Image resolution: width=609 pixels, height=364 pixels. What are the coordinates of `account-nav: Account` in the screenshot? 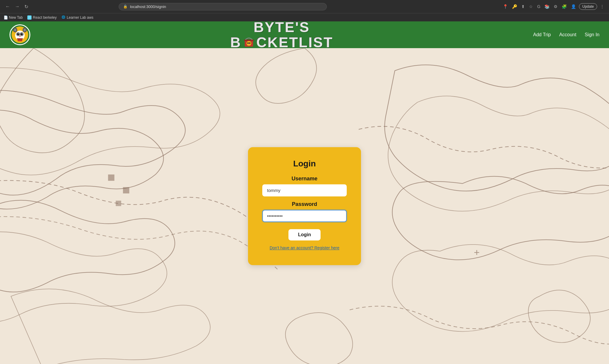 It's located at (568, 35).